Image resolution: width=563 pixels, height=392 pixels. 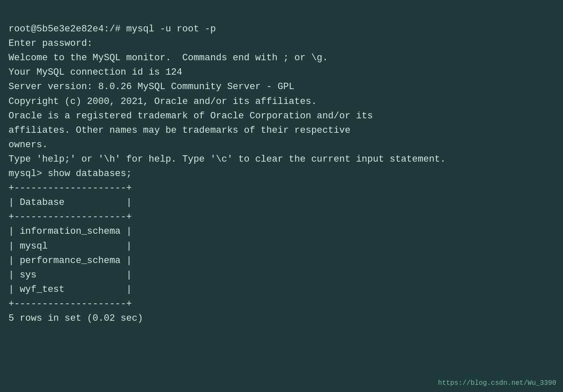 I want to click on terminal-line: mysql> show databases;, so click(x=282, y=174).